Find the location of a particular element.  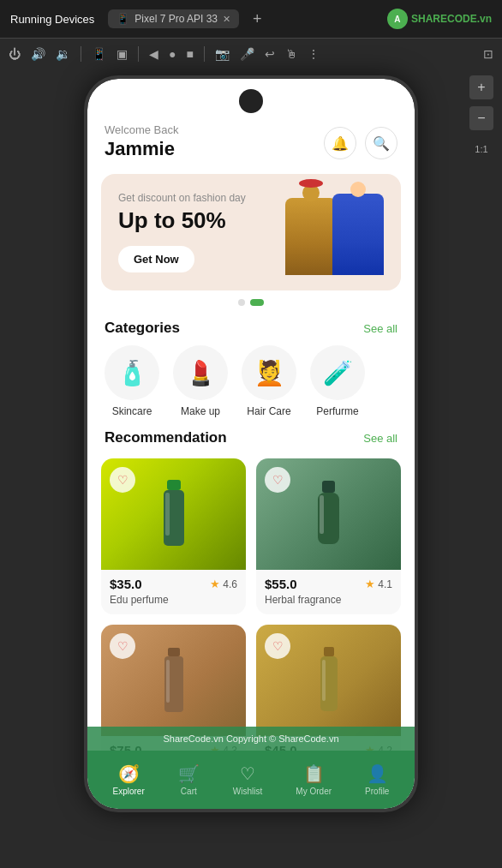

right-sidebar: + − 1:1 is located at coordinates (481, 115).